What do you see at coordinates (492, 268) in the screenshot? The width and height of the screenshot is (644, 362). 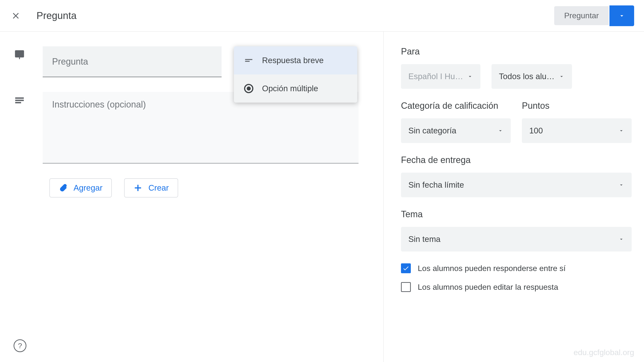 I see `students-reply-label: Los alumnos pueden responderse entre sí` at bounding box center [492, 268].